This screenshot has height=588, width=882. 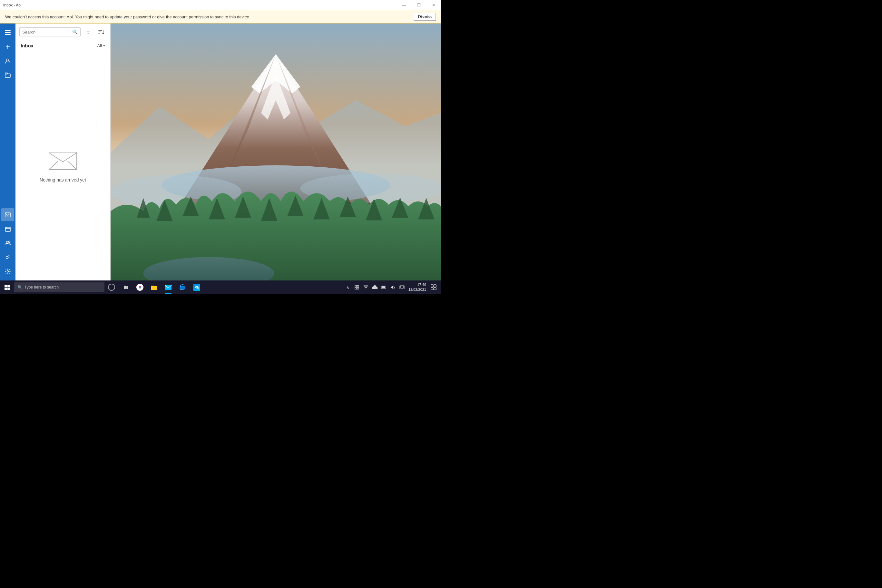 What do you see at coordinates (8, 214) in the screenshot?
I see `mail-nav-icon` at bounding box center [8, 214].